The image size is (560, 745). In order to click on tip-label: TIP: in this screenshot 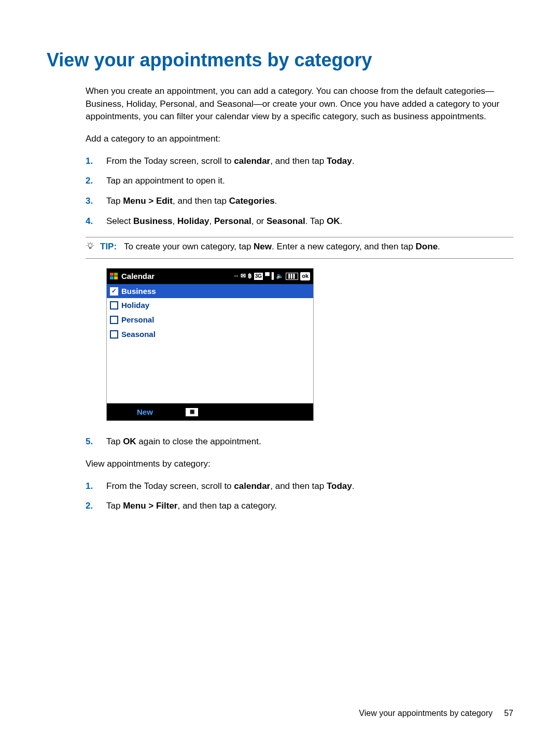, I will do `click(108, 247)`.